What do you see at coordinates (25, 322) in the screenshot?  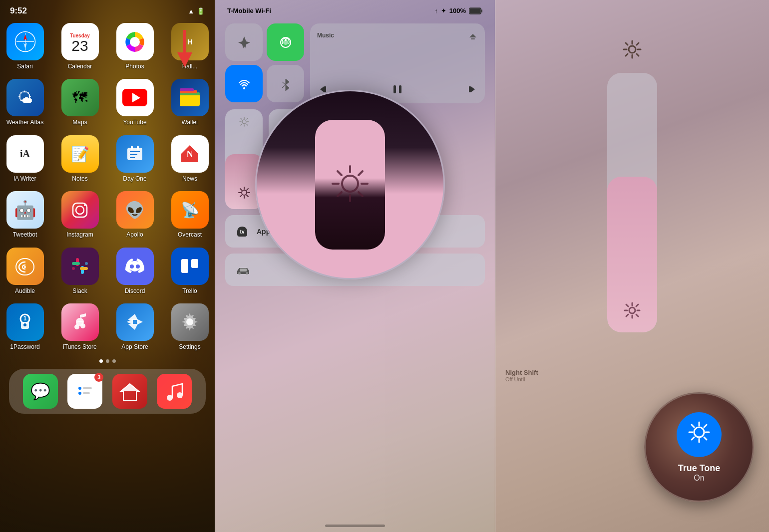 I see `1password-icon: 1` at bounding box center [25, 322].